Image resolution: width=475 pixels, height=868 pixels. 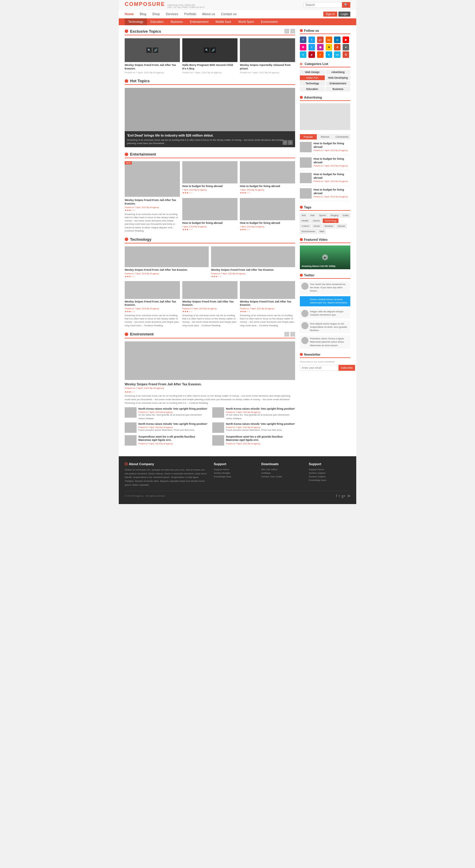 I want to click on ent-sub-title-1: How to budget for living abroad, so click(x=210, y=187).